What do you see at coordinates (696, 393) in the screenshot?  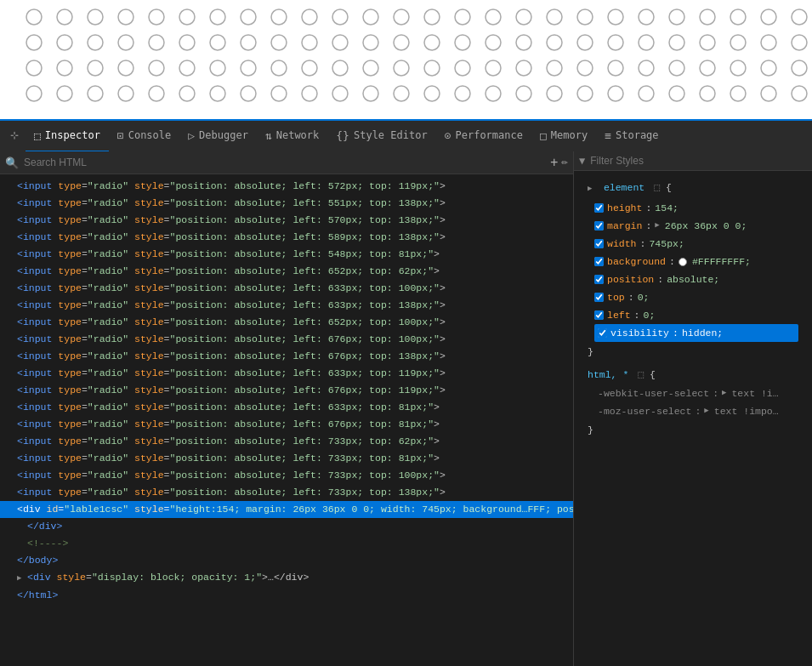 I see `prop-webkit-user-select: -webkit-user-select : ▶ text !i…` at bounding box center [696, 393].